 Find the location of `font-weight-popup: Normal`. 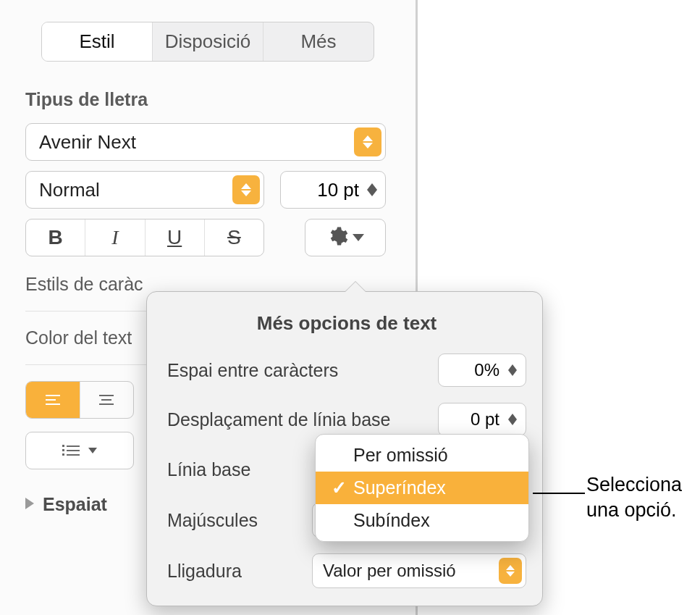

font-weight-popup: Normal is located at coordinates (145, 190).